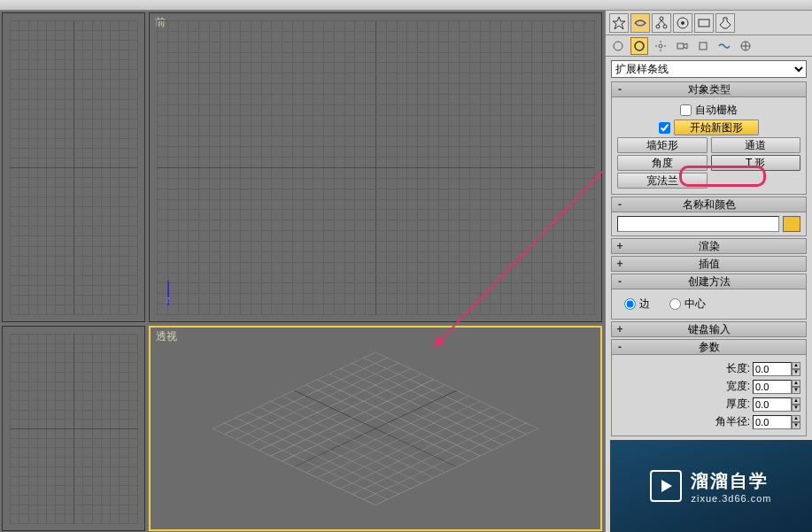 The image size is (812, 532). I want to click on lights-icon, so click(661, 46).